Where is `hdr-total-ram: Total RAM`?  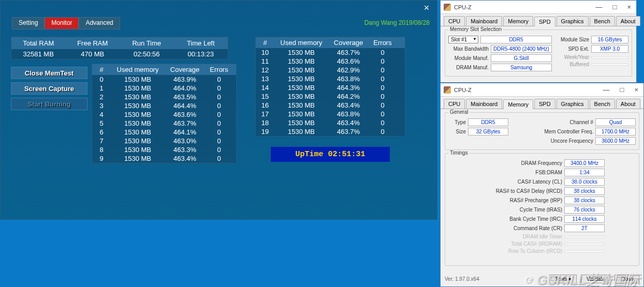
hdr-total-ram: Total RAM is located at coordinates (38, 43).